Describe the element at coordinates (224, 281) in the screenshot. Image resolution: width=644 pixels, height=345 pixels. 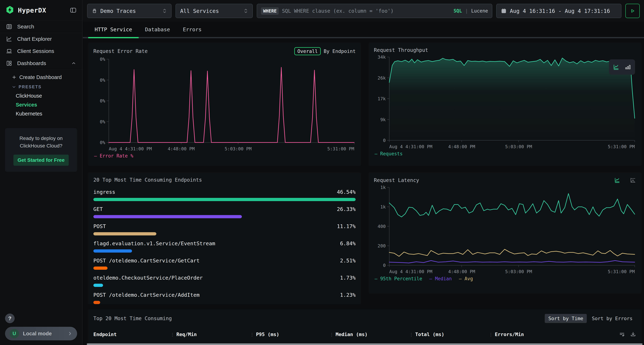
I see `list-item: oteldemo.CheckoutService/PlaceOrder1.73%` at that location.